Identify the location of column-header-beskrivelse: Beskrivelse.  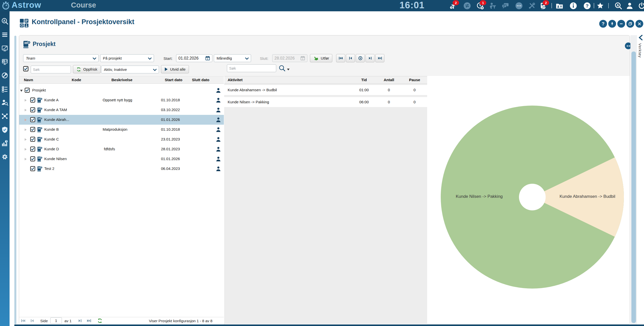
(122, 80).